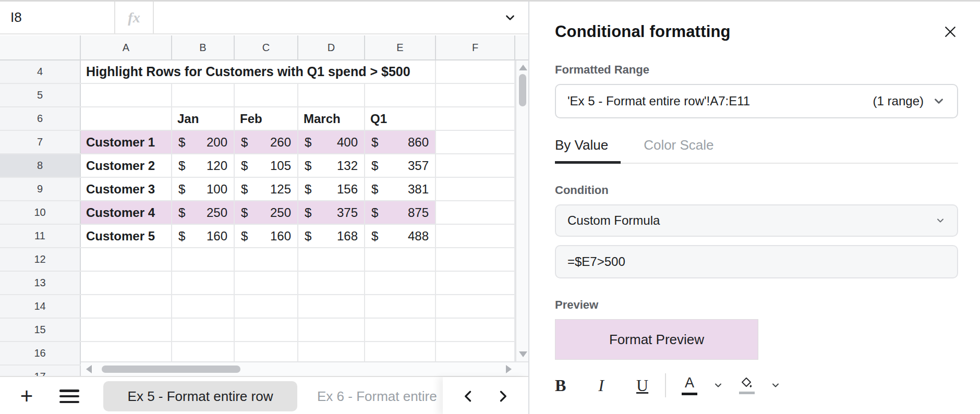 Image resolution: width=980 pixels, height=414 pixels. Describe the element at coordinates (756, 221) in the screenshot. I see `condition-type-select: Custom Formula` at that location.